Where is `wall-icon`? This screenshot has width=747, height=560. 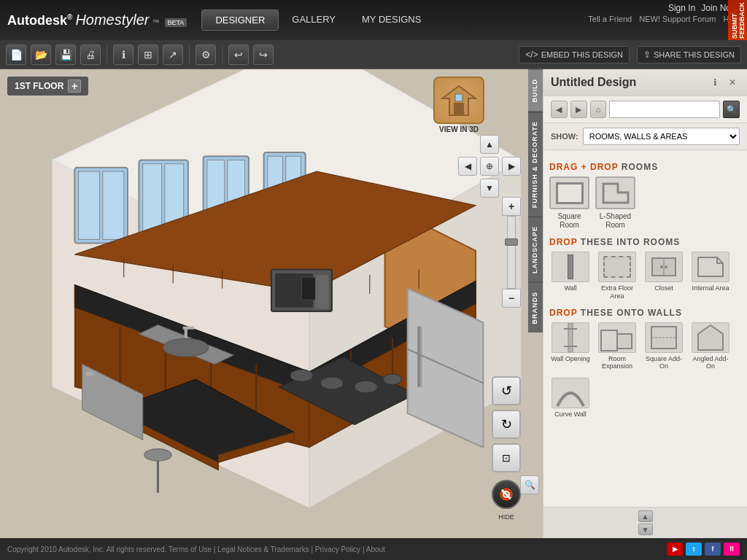
wall-icon is located at coordinates (570, 267).